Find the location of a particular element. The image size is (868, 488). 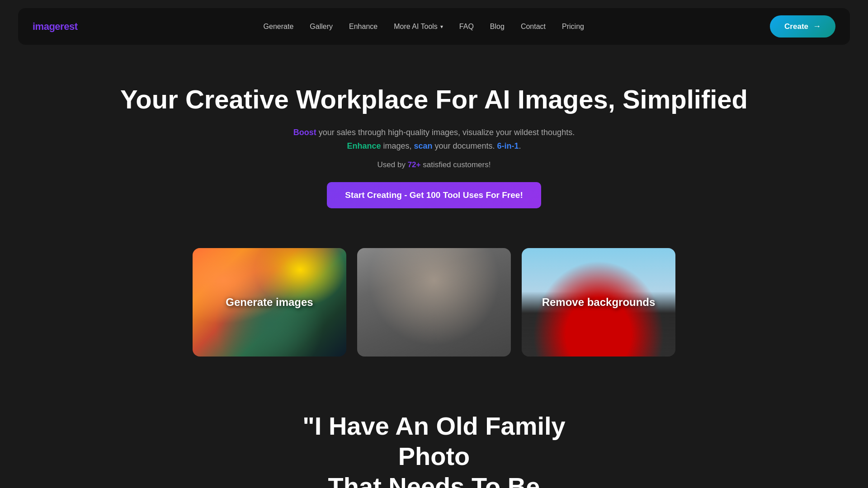

nav-links: Generate Gallery Enhance More AI Tools ▾… is located at coordinates (424, 27).